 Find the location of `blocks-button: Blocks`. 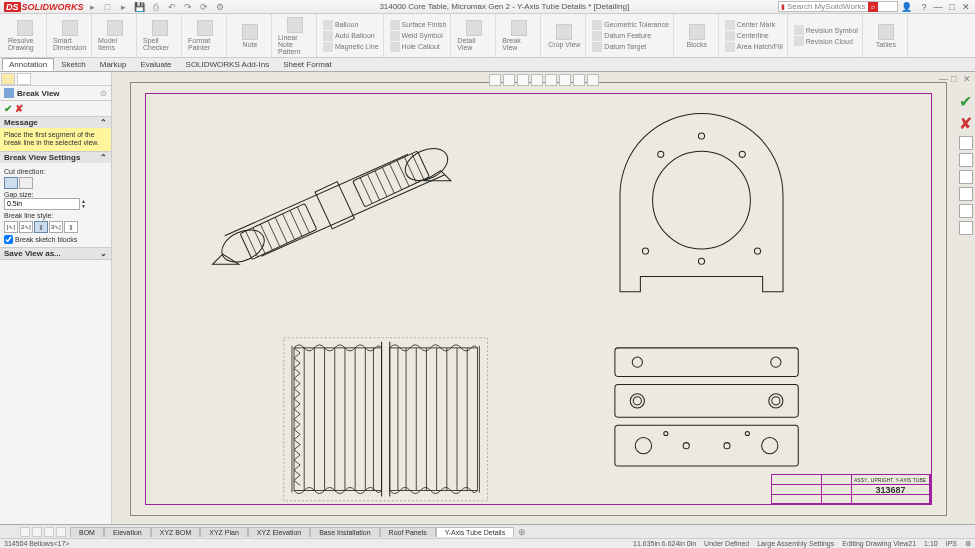

blocks-button: Blocks is located at coordinates (697, 36).